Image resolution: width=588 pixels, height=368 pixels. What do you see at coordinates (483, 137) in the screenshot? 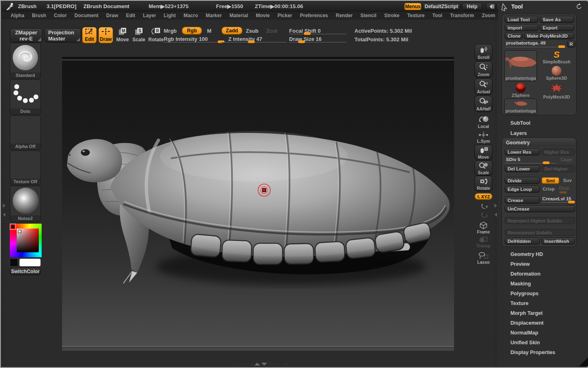
I see `shelf-lsym-button: L.Sym` at bounding box center [483, 137].